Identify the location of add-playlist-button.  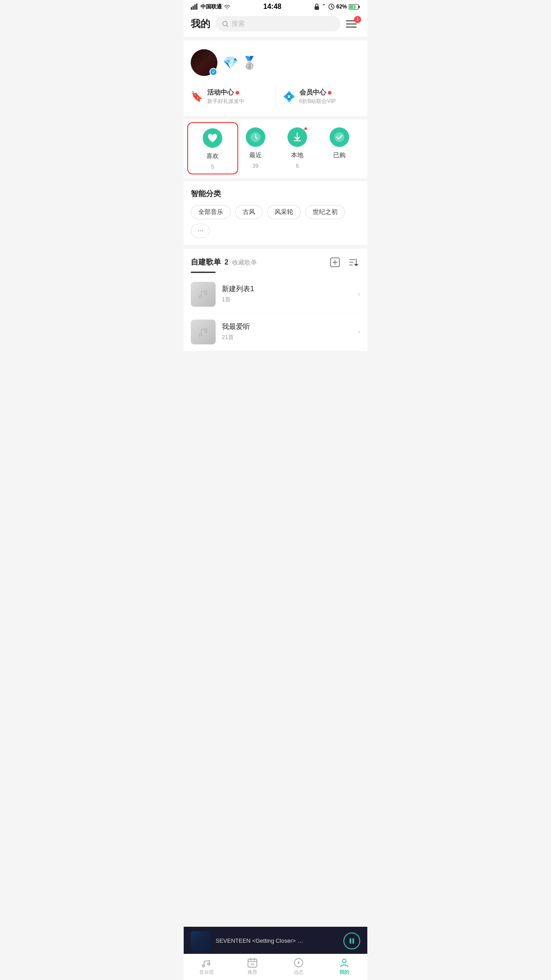
(335, 262).